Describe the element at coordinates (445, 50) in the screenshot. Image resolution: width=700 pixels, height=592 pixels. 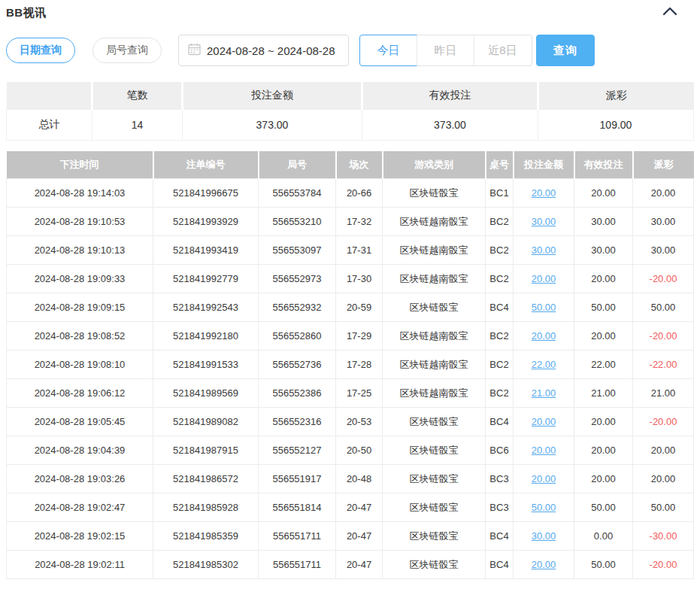
I see `quick-range-yesterday: 昨日` at that location.